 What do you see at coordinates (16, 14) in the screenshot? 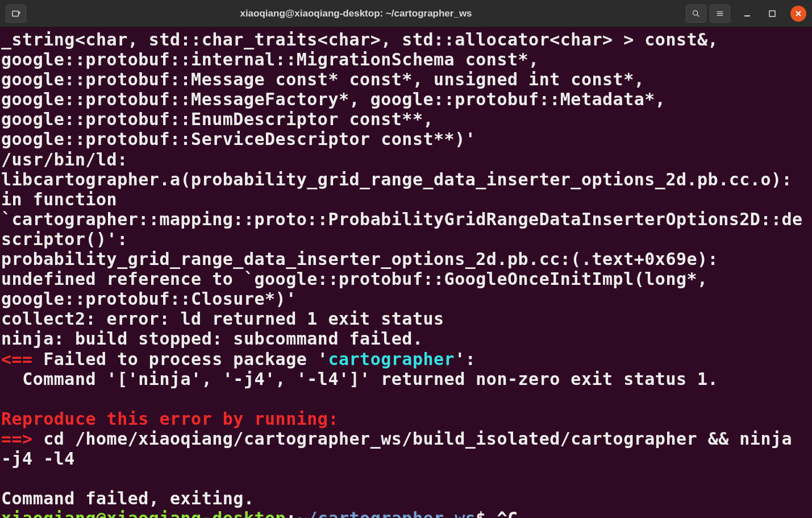
I see `new-tab-icon` at bounding box center [16, 14].